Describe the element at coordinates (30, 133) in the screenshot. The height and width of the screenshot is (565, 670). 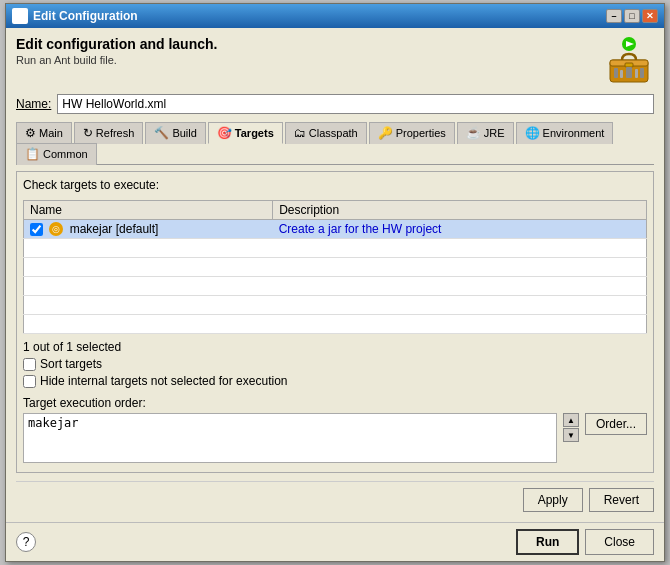
I see `main-icon: ⚙` at that location.